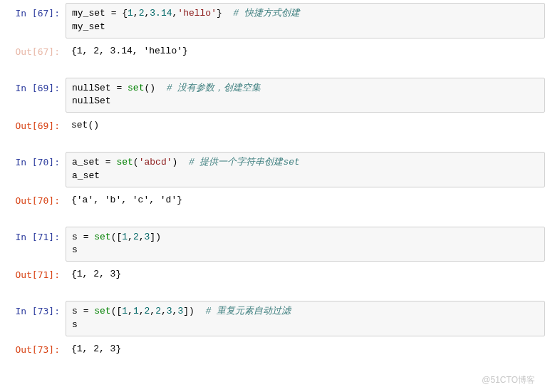 This screenshot has height=392, width=545. Describe the element at coordinates (161, 13) in the screenshot. I see `code-token: 3.14` at that location.